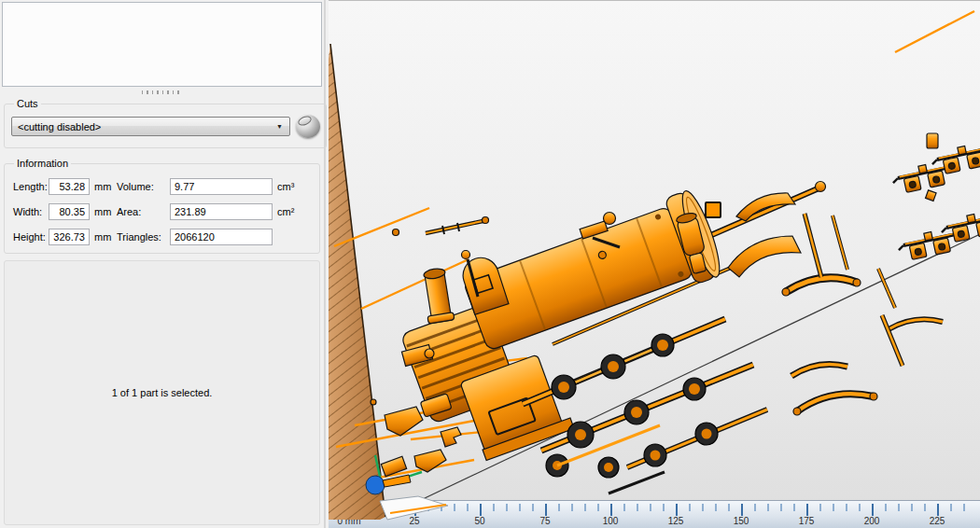  I want to click on area-label: Area:, so click(144, 212).